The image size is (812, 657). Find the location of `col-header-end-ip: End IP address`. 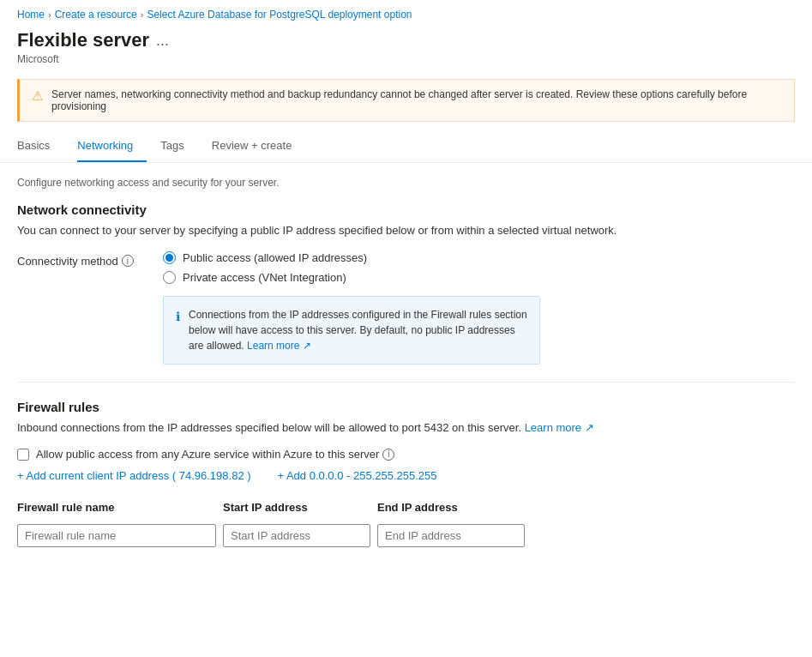

col-header-end-ip: End IP address is located at coordinates (454, 508).